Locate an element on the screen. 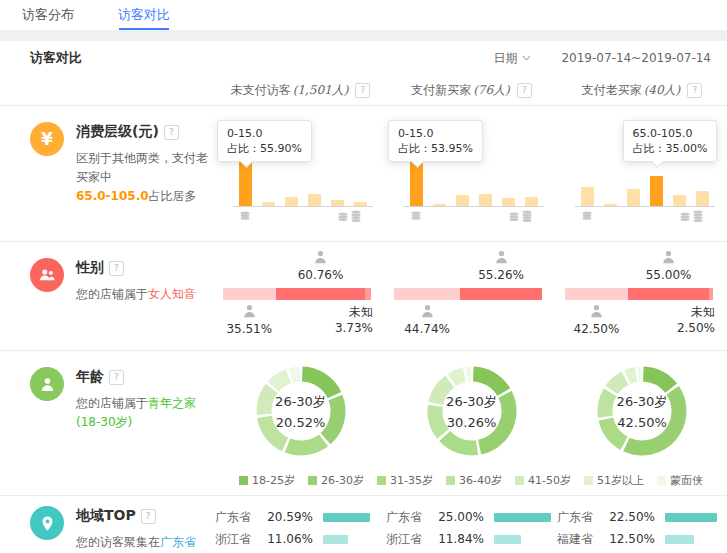  section-desc-age: 您的店铺属于青年之家(18-30岁) is located at coordinates (142, 413).